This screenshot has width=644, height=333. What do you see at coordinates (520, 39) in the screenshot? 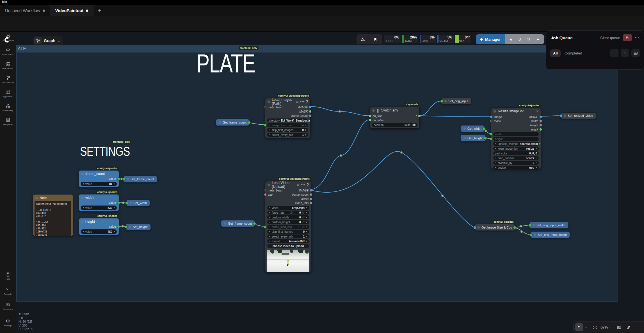
I see `bell-button` at bounding box center [520, 39].